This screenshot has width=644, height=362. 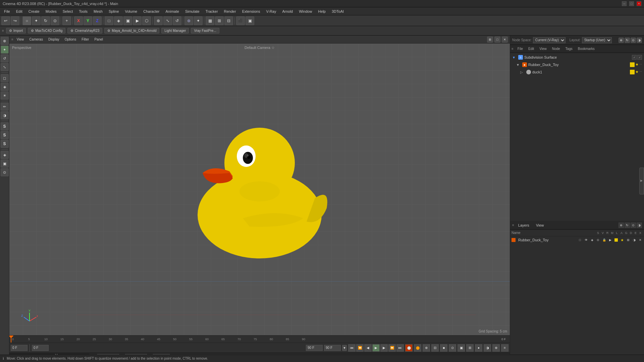 What do you see at coordinates (633, 225) in the screenshot?
I see `layers-icon-3: ⊙` at bounding box center [633, 225].